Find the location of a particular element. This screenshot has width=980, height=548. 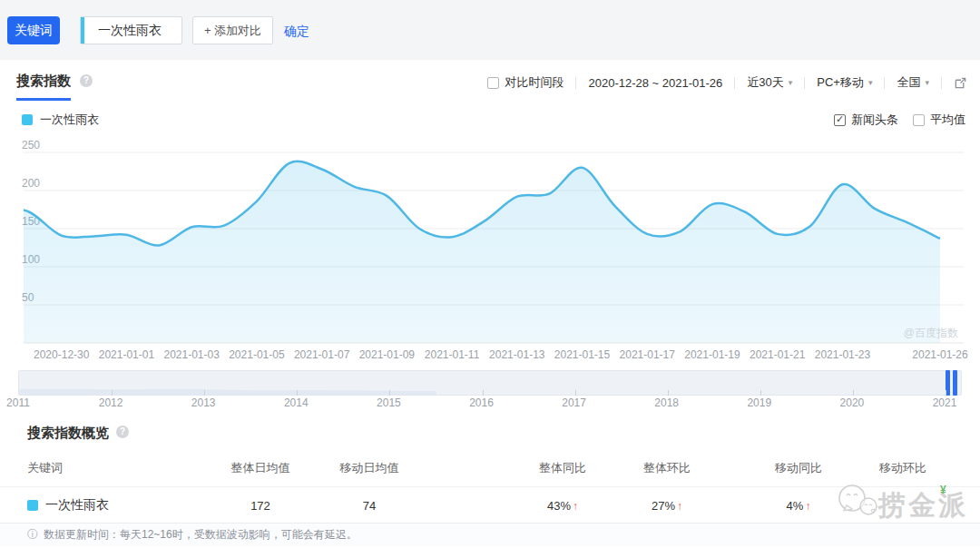

year-label: 2017 is located at coordinates (574, 403).